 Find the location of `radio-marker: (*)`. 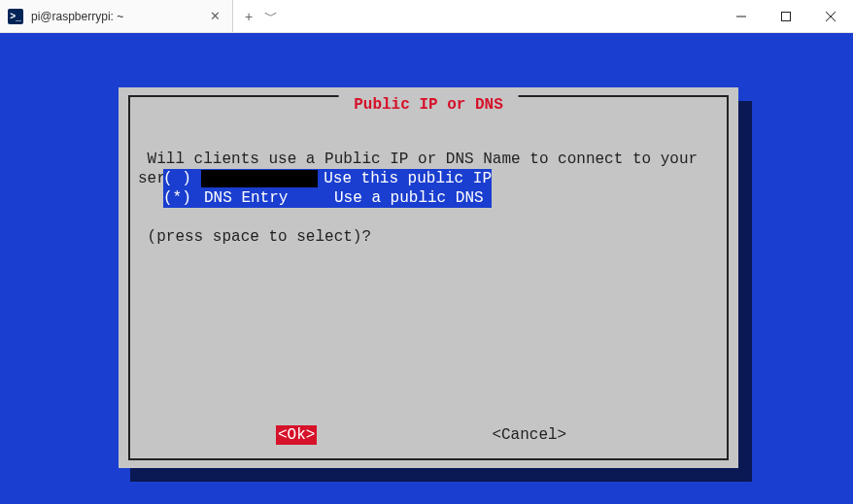

radio-marker: (*) is located at coordinates (184, 198).